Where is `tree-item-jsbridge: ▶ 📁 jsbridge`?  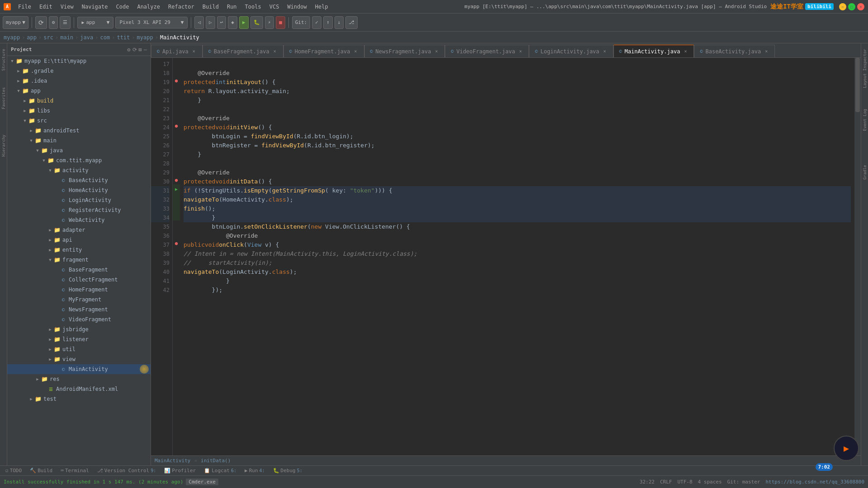 tree-item-jsbridge: ▶ 📁 jsbridge is located at coordinates (79, 329).